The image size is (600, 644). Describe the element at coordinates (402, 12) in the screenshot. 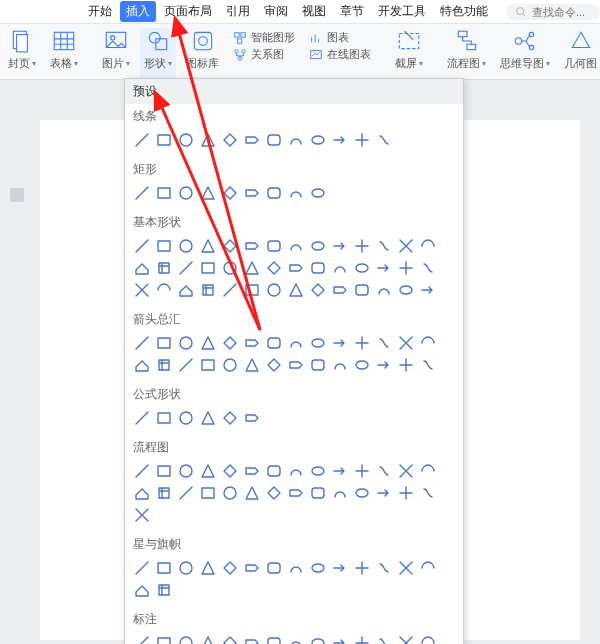

I see `tab-developer: 开发工具` at that location.